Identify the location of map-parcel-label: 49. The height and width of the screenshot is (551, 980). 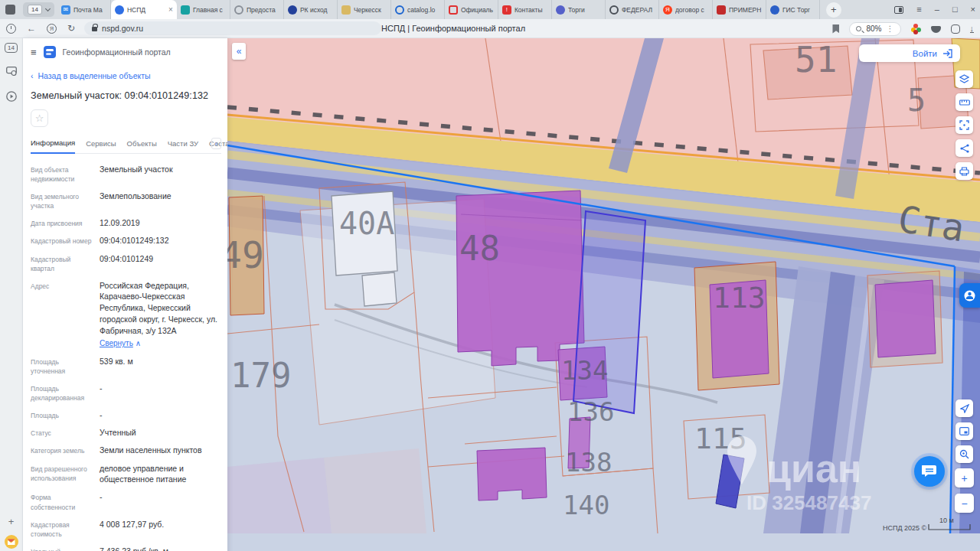
(246, 255).